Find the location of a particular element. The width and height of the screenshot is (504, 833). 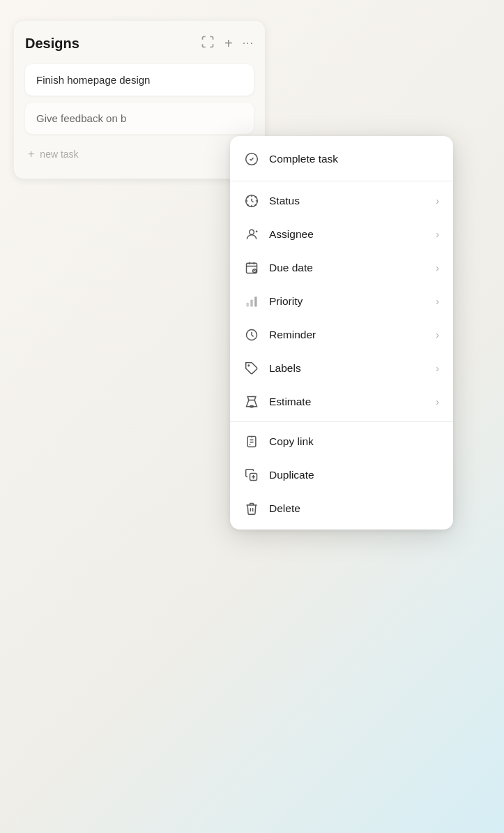

menu-item-complete-task: Complete task is located at coordinates (342, 159).